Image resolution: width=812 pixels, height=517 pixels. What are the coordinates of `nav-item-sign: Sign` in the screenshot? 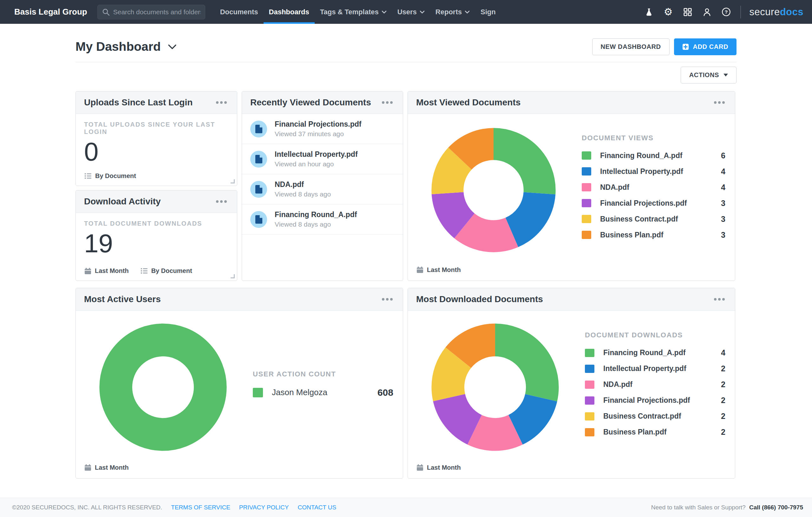 It's located at (488, 12).